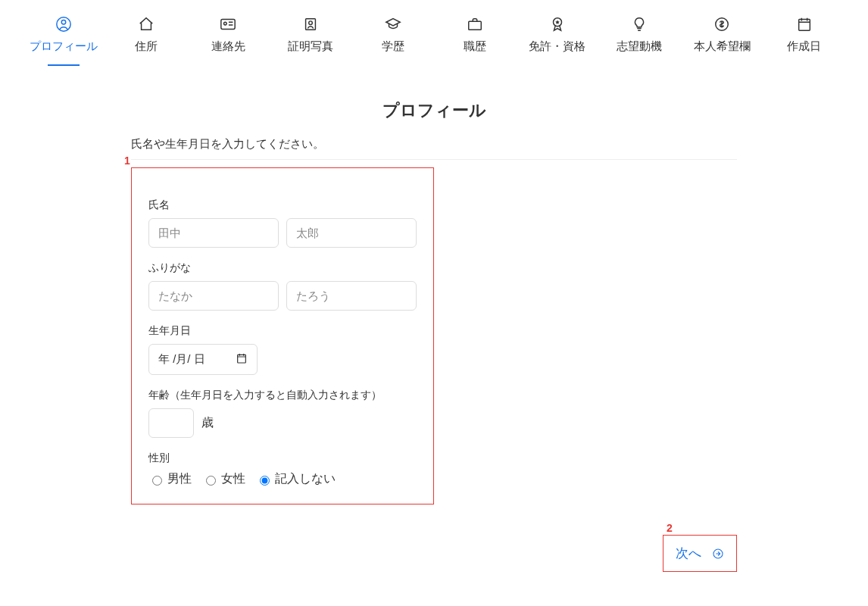  What do you see at coordinates (804, 47) in the screenshot?
I see `tab-label: 作成日` at bounding box center [804, 47].